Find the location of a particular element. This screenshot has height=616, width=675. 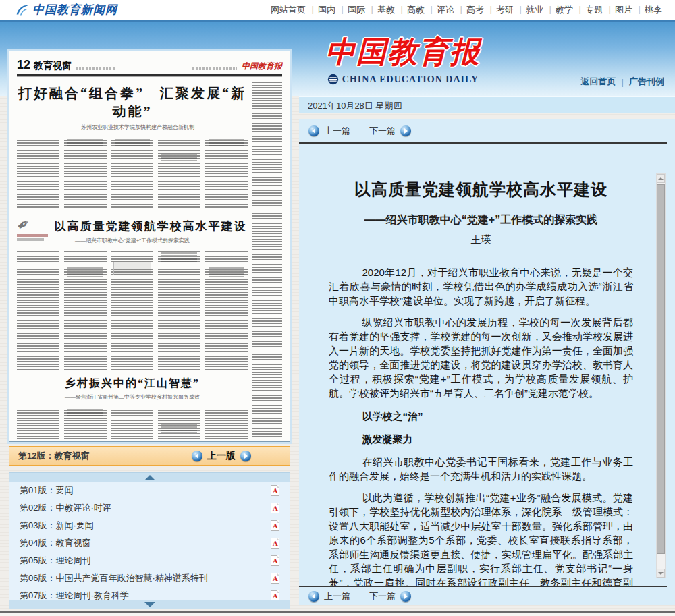

prev-page-button: 上一版 is located at coordinates (221, 456).